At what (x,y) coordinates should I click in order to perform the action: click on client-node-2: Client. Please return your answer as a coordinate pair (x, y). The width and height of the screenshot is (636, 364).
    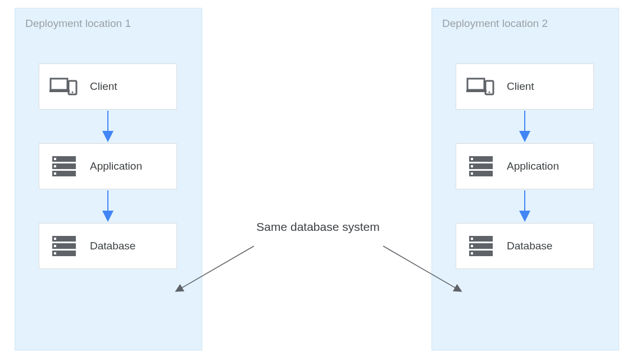
    Looking at the image, I should click on (525, 87).